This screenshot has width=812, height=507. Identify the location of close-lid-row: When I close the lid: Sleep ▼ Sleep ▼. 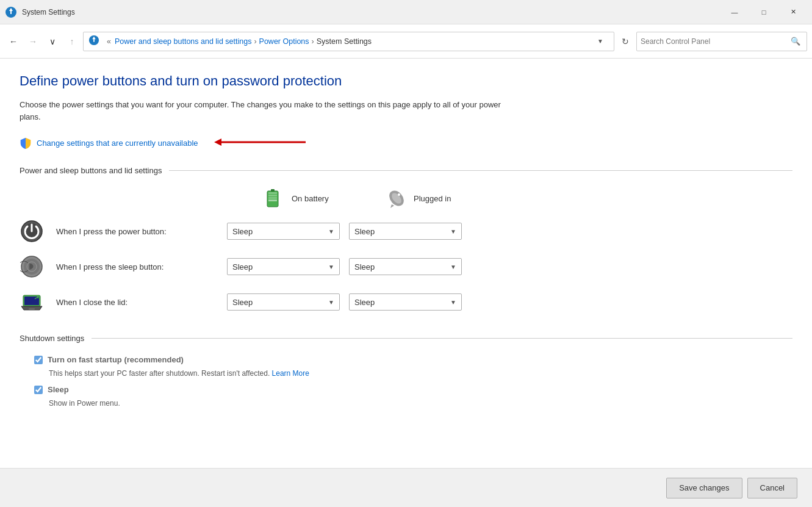
(406, 302).